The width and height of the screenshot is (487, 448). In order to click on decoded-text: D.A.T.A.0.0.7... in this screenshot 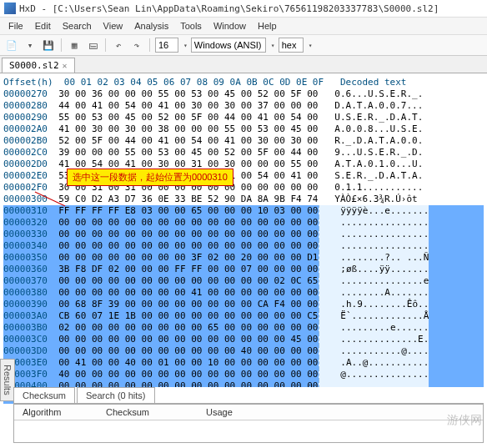, I will do `click(371, 105)`.